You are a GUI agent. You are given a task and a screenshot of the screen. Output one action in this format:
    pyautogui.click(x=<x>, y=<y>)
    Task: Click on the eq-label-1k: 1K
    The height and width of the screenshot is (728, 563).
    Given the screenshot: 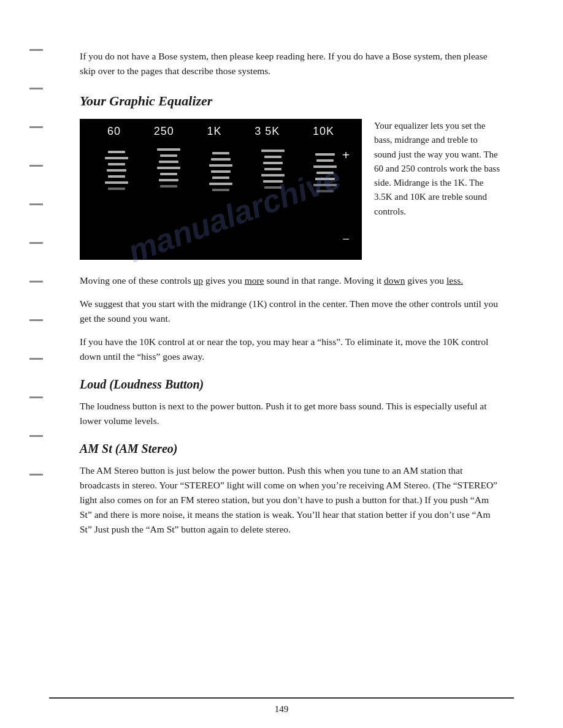 What is the action you would take?
    pyautogui.click(x=214, y=131)
    